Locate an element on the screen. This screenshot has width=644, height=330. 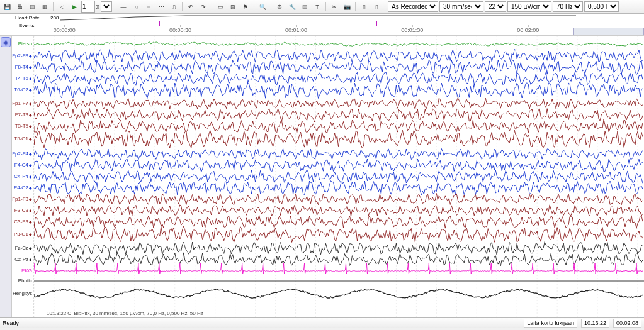
note-icon: ♫ is located at coordinates (136, 7).